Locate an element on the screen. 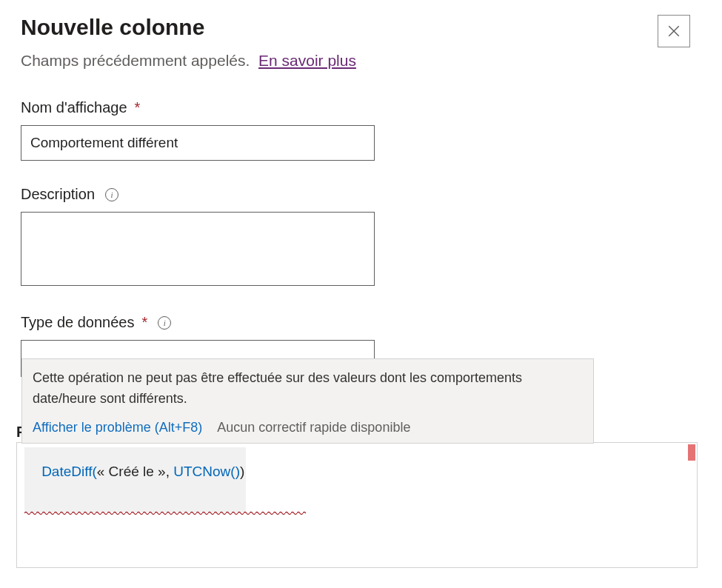 The width and height of the screenshot is (722, 588). learn-more-link: En savoir plus is located at coordinates (307, 61).